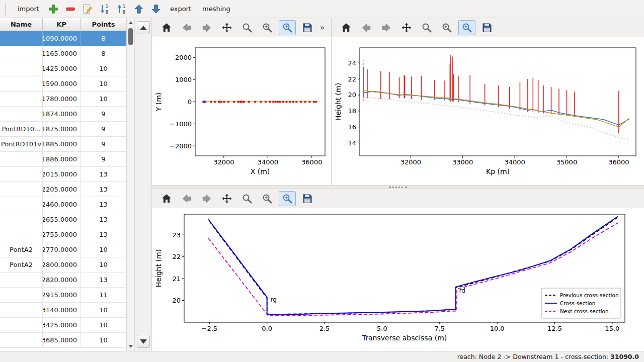  Describe the element at coordinates (63, 310) in the screenshot. I see `table-row: 33140.000010` at that location.